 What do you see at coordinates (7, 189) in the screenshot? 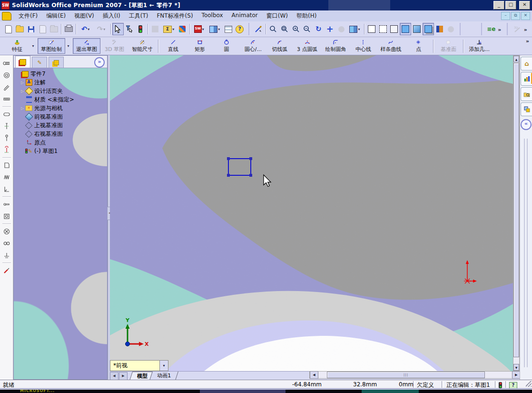
I see `angle-button` at bounding box center [7, 189].